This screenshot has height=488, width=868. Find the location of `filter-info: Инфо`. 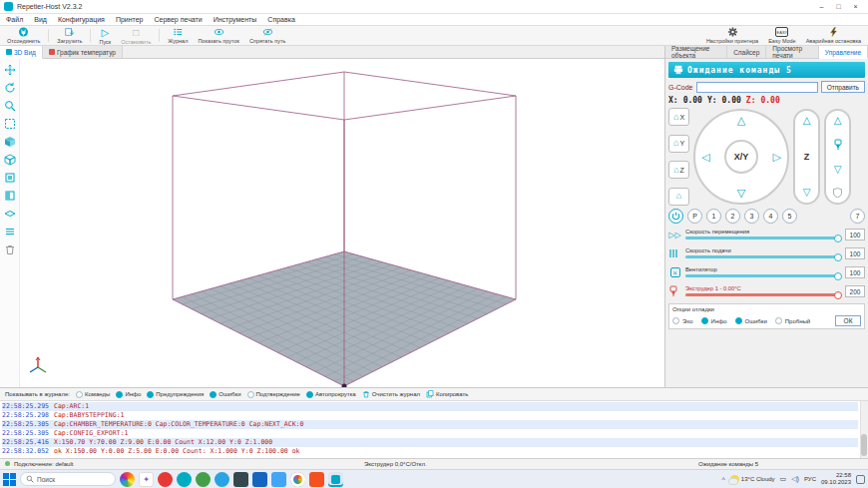

filter-info: Инфо is located at coordinates (128, 395).